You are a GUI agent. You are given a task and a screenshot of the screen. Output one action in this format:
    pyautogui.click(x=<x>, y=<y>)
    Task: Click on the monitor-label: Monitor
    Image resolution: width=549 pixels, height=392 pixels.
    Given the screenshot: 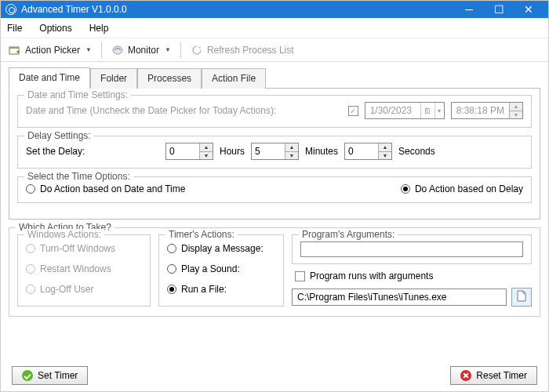 What is the action you would take?
    pyautogui.click(x=144, y=50)
    